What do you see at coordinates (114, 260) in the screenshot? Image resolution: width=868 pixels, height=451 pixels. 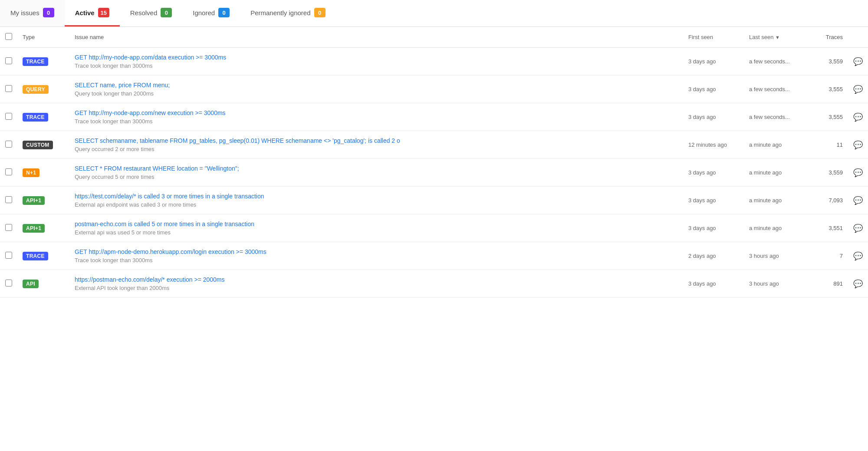 I see `issue-desc-7: Trace took longer than 3000ms` at bounding box center [114, 260].